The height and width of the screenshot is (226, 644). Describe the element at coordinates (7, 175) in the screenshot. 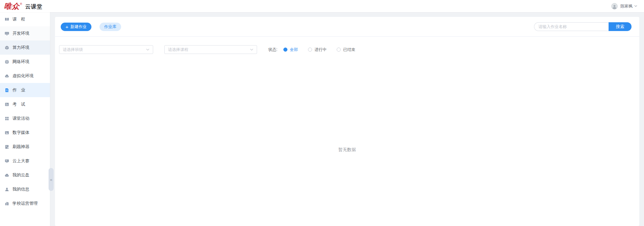

I see `cloud-drive-icon` at that location.